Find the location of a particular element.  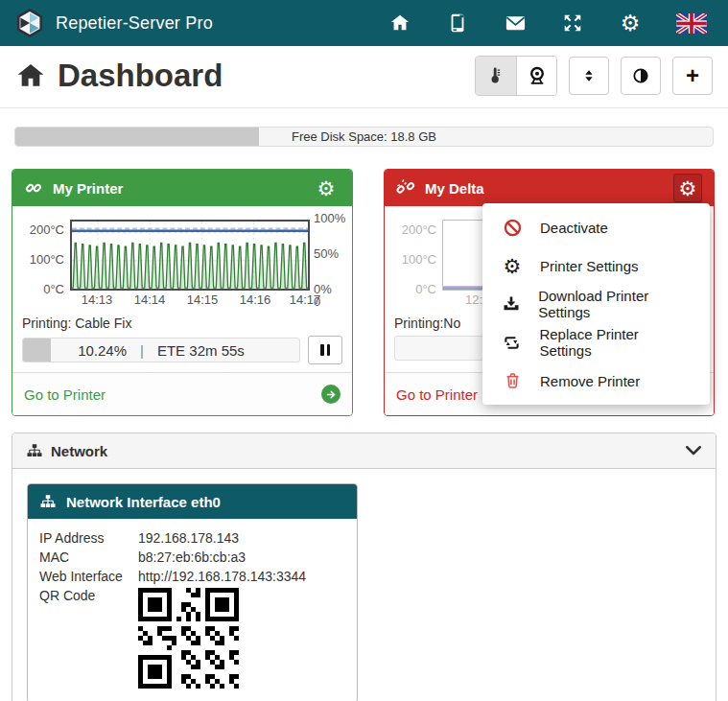

ip-address-value: 192.168.178.143 is located at coordinates (242, 538).